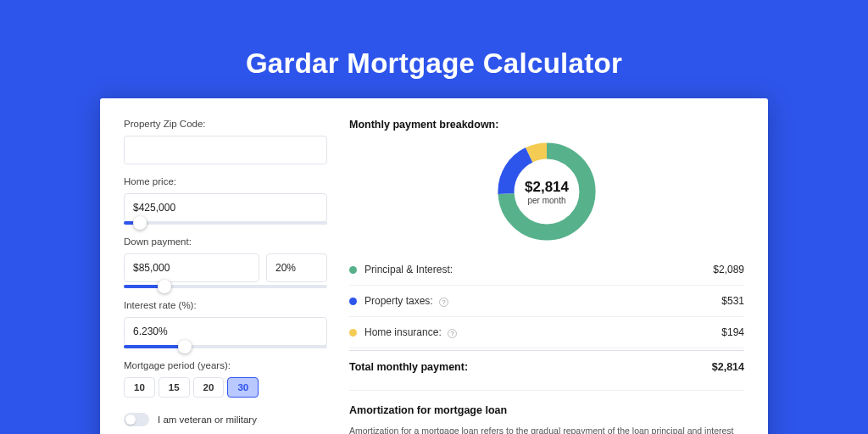  Describe the element at coordinates (225, 387) in the screenshot. I see `period-options: 10 15 20 30` at that location.